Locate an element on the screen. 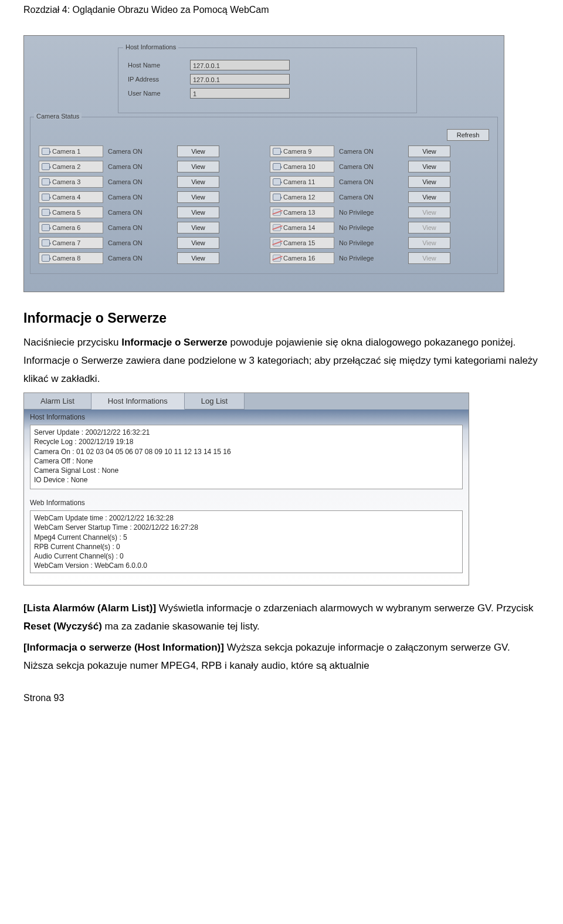 The width and height of the screenshot is (563, 924). host-informations-fieldset: Host Informations Host Name 127.0.0.1 IP… is located at coordinates (267, 80).